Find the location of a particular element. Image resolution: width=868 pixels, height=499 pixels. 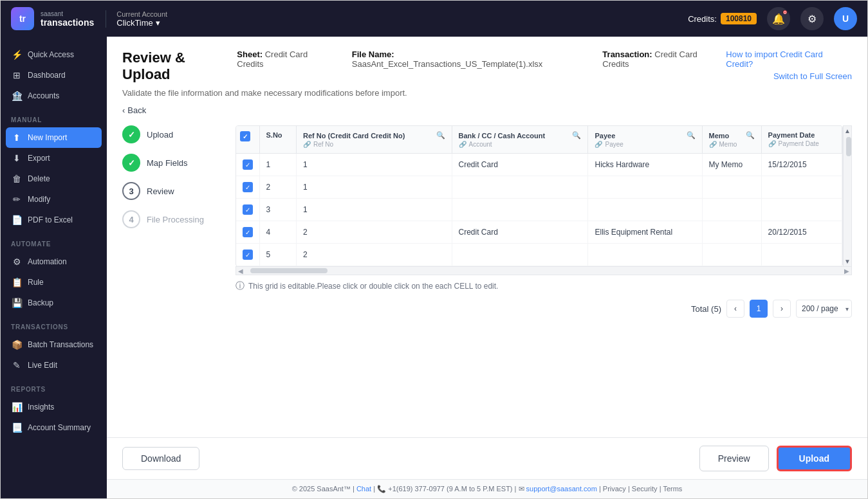

footer-security-link: Security is located at coordinates (645, 489).